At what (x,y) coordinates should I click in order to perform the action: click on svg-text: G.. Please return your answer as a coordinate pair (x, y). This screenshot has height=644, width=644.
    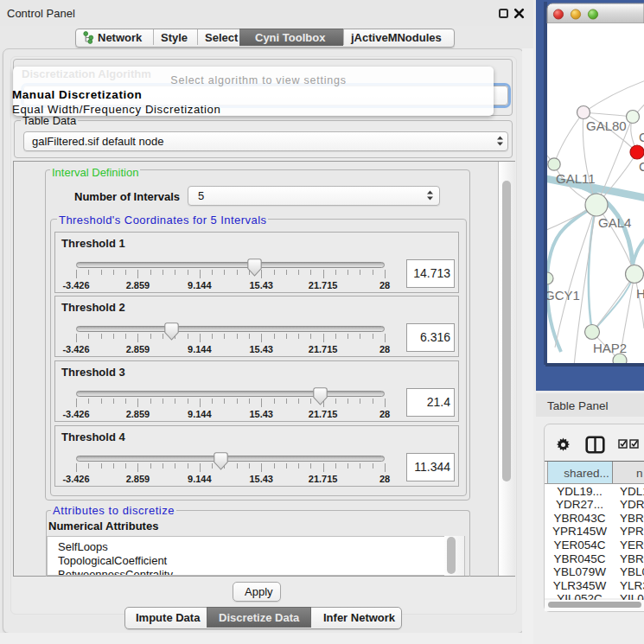
    Looking at the image, I should click on (641, 137).